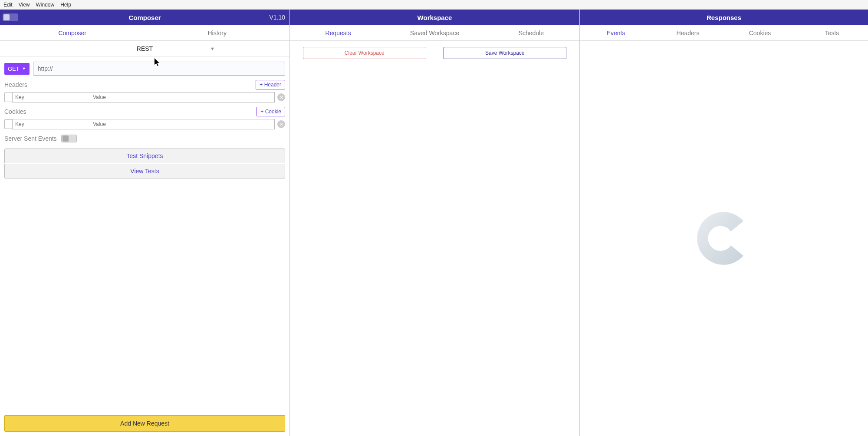  I want to click on delete-header-icon: ✕, so click(281, 97).